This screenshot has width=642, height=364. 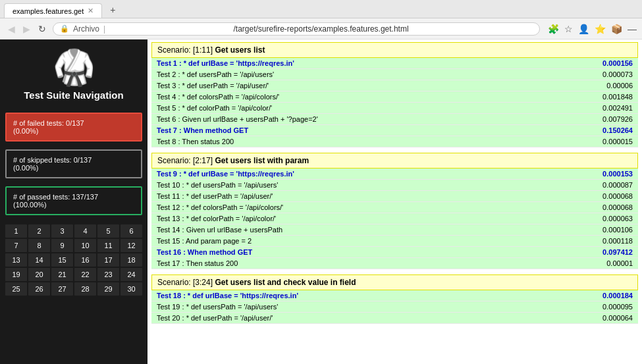 What do you see at coordinates (610, 97) in the screenshot?
I see `test-time: 0.001848` at bounding box center [610, 97].